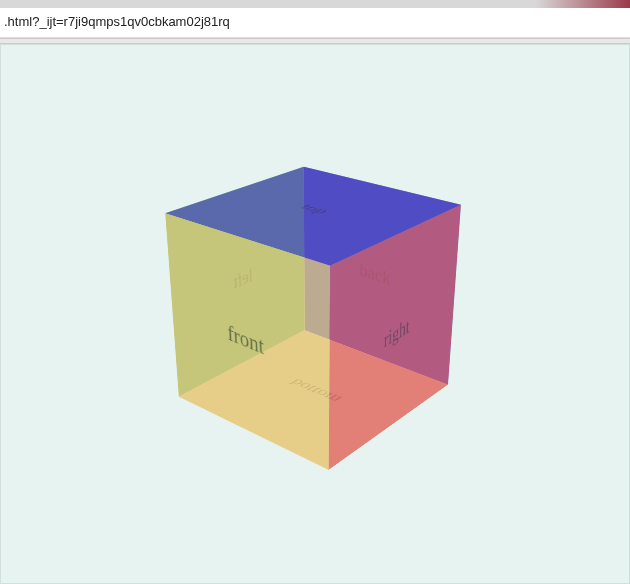 This screenshot has width=630, height=584. Describe the element at coordinates (315, 23) in the screenshot. I see `browser-urlbar-area: .html?_ijt=r7ji9qmps1qv0cbkam02j81rq` at that location.